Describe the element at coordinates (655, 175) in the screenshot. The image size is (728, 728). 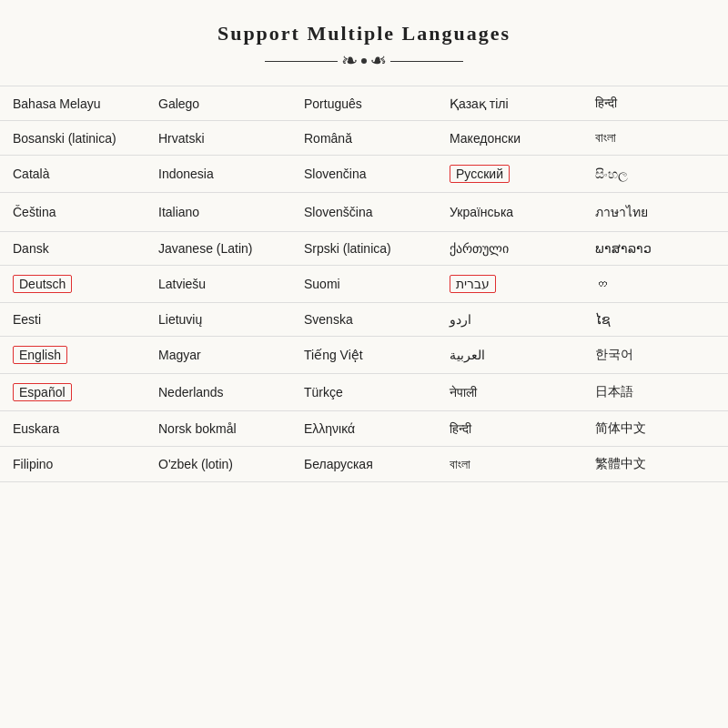
I see `lang-cell: සිංහල` at that location.